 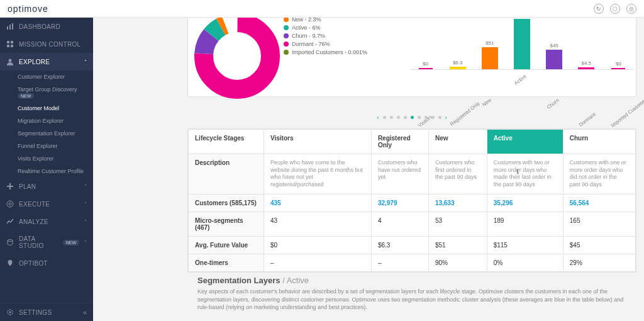 I want to click on user-icon, so click(x=10, y=62).